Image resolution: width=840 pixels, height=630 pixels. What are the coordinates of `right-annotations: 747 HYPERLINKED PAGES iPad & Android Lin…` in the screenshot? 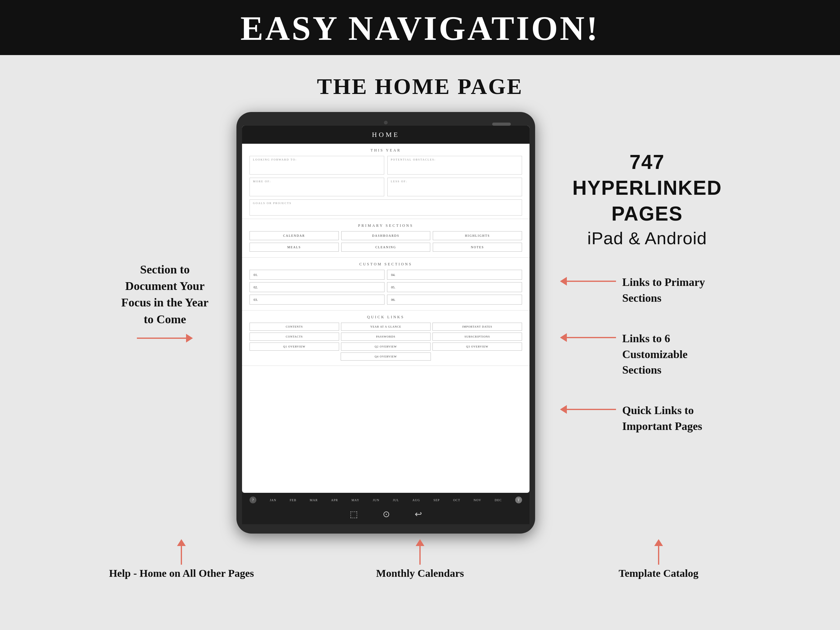 It's located at (647, 283).